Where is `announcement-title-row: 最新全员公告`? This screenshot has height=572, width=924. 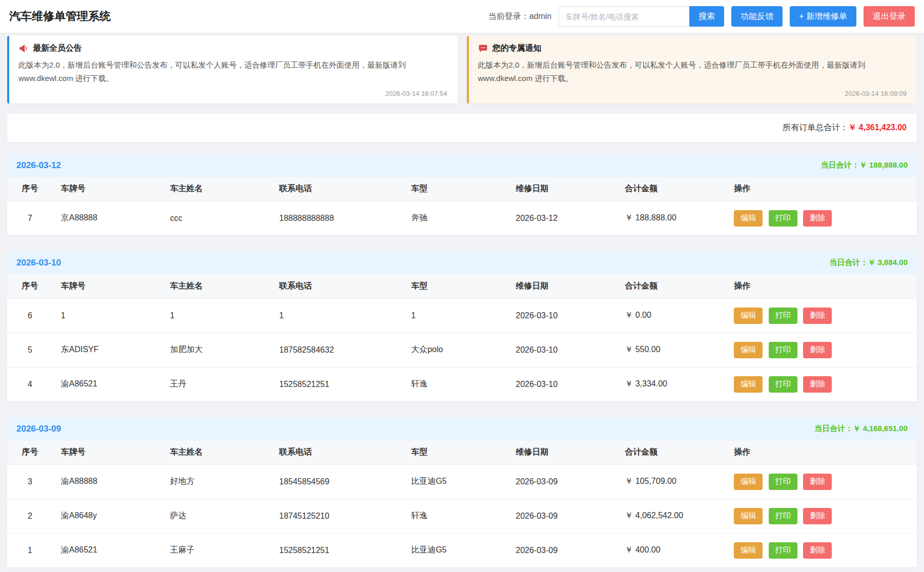
announcement-title-row: 最新全员公告 is located at coordinates (233, 48).